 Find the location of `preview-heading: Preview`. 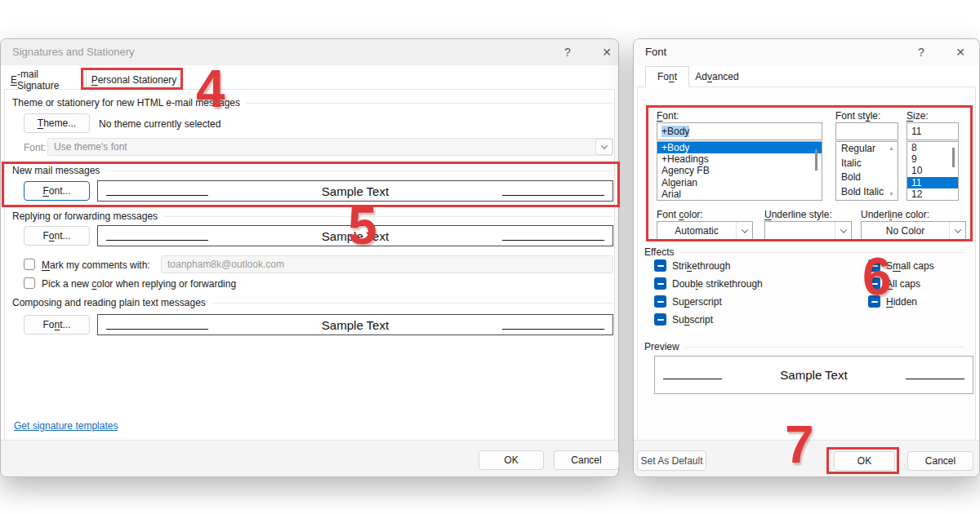

preview-heading: Preview is located at coordinates (804, 347).